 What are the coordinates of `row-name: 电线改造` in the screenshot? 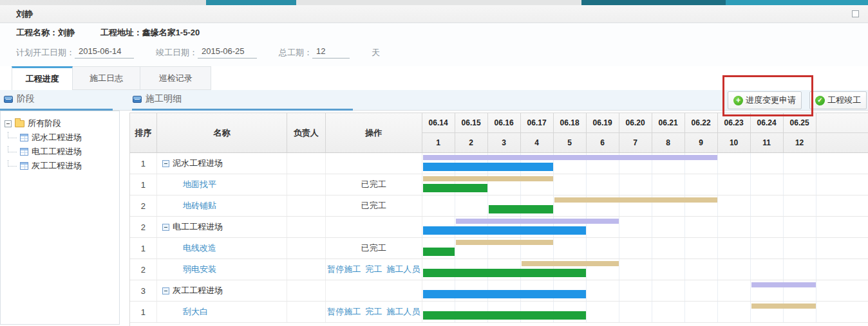 It's located at (222, 248).